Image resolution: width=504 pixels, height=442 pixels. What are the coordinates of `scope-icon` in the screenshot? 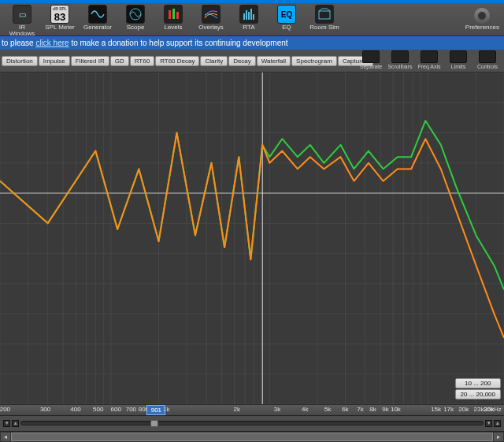 It's located at (135, 14).